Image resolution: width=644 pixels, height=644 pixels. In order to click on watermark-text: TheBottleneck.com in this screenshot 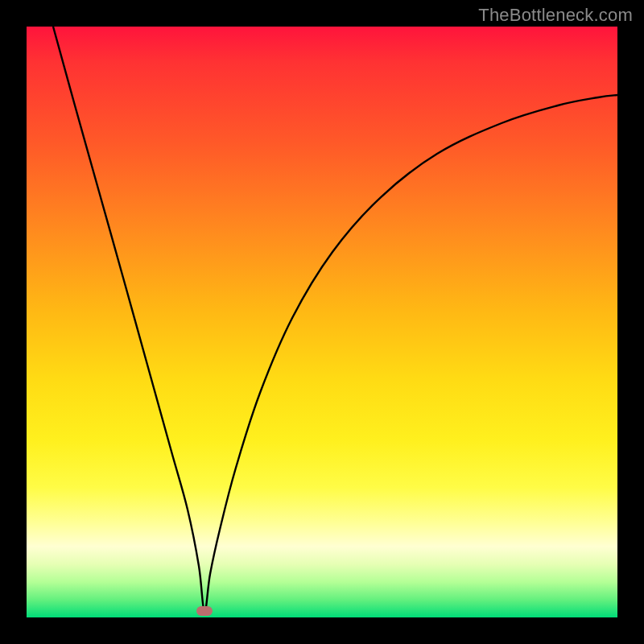, I will do `click(555, 15)`.